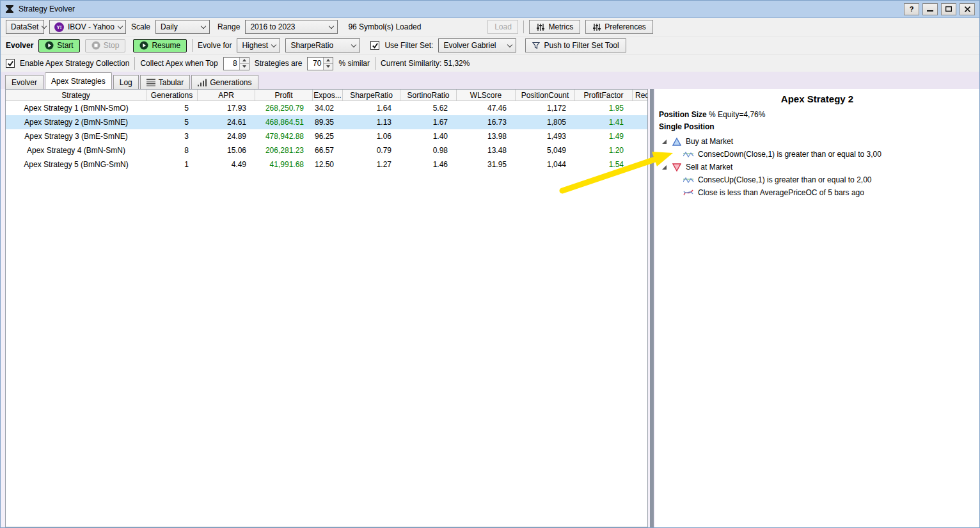  What do you see at coordinates (486, 108) in the screenshot?
I see `cell-wlscore: 47.46` at bounding box center [486, 108].